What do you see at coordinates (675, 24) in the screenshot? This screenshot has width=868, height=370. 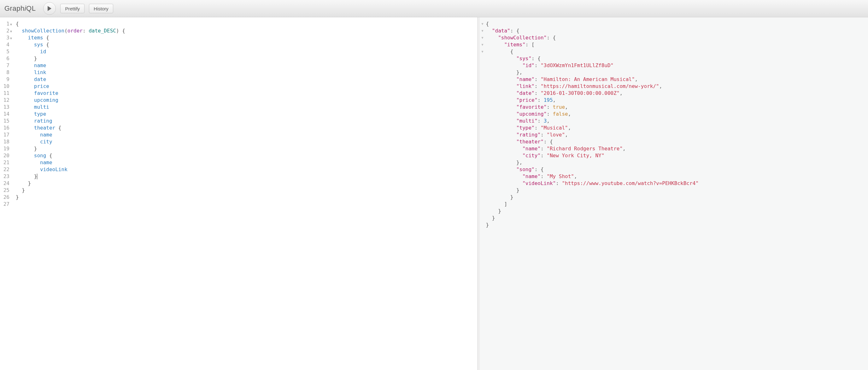 I see `result-line: {` at bounding box center [675, 24].